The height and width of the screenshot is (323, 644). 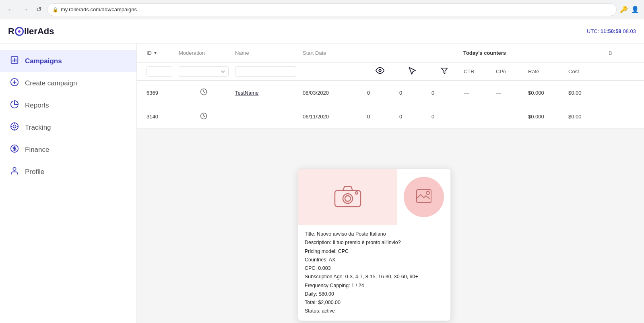 What do you see at coordinates (204, 53) in the screenshot?
I see `th-moderation: Moderation` at bounding box center [204, 53].